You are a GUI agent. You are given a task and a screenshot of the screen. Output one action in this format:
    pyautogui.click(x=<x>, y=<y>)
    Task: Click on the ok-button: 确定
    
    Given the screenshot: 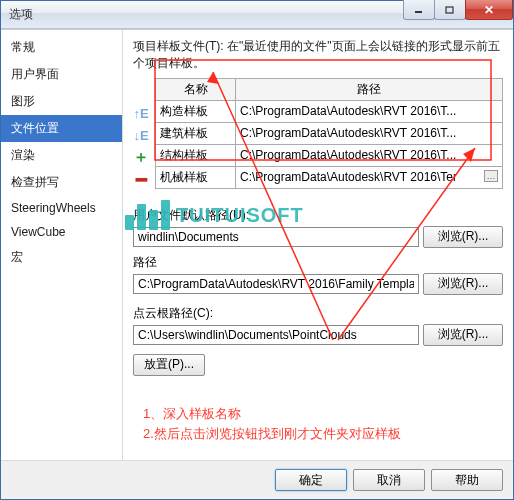 What is the action you would take?
    pyautogui.click(x=311, y=480)
    